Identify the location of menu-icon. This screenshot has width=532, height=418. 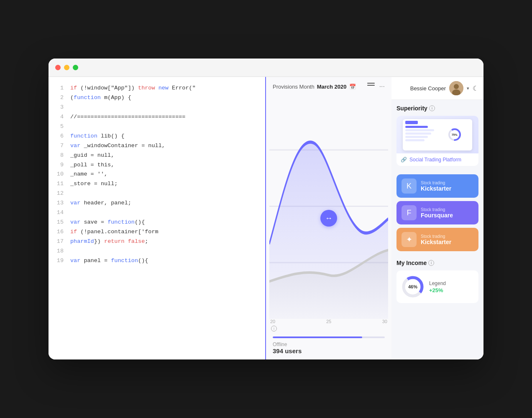
(371, 84).